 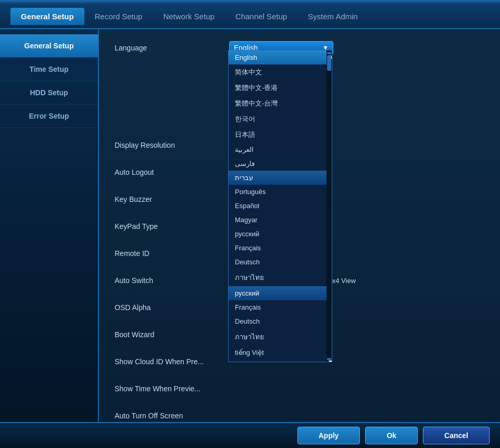 I want to click on dropdown-option-farsi: فارسی, so click(x=280, y=163).